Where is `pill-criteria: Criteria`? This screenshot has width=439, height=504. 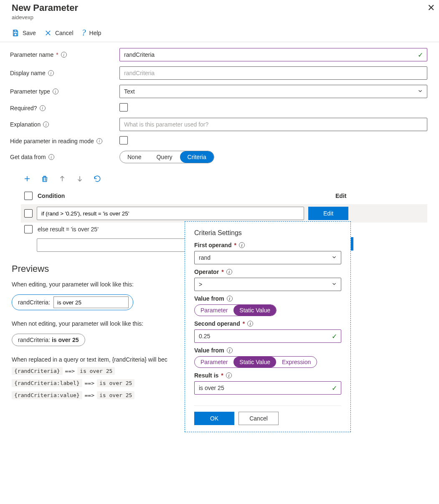 pill-criteria: Criteria is located at coordinates (197, 157).